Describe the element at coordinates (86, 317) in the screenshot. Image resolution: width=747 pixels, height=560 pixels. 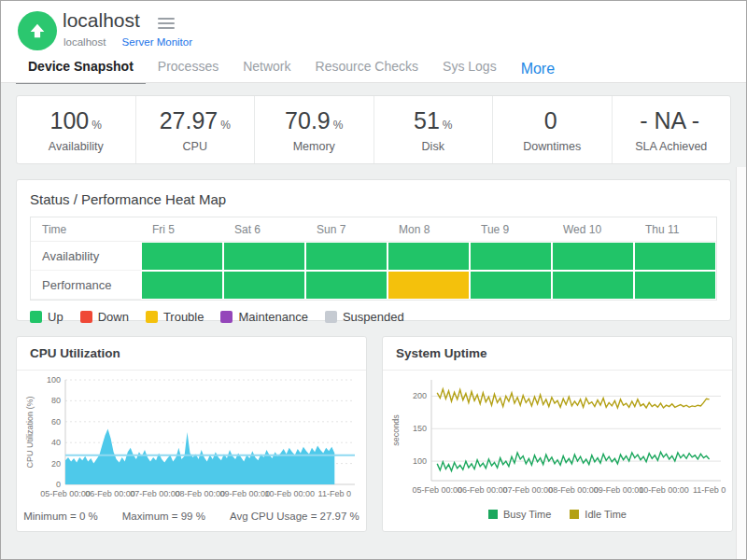
I see `legend-swatch-down` at that location.